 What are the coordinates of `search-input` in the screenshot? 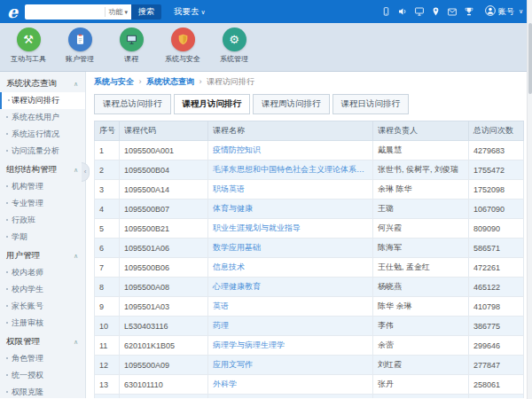 It's located at (64, 12).